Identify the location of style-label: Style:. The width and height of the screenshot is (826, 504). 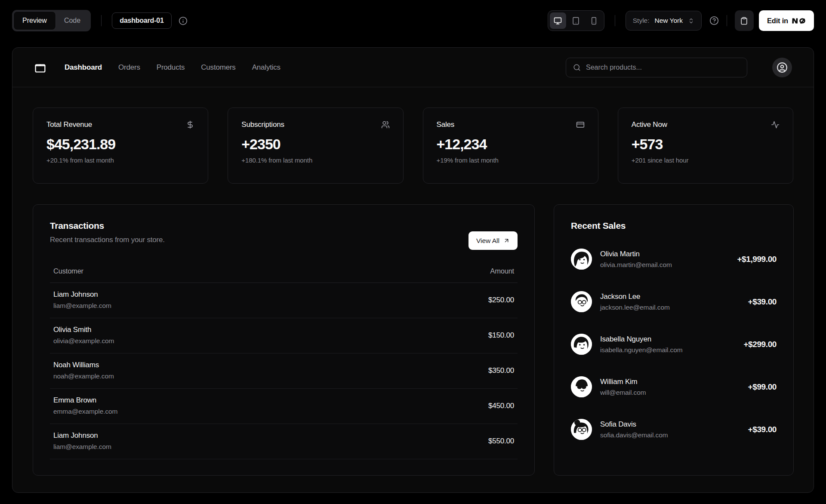
(641, 21).